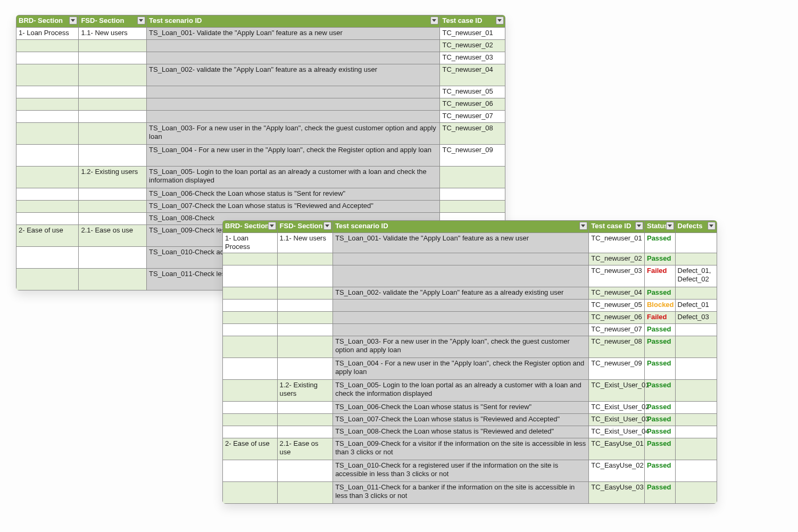  I want to click on cell-scenario: TS_Loan_004 - For a new user in the "App…, so click(461, 368).